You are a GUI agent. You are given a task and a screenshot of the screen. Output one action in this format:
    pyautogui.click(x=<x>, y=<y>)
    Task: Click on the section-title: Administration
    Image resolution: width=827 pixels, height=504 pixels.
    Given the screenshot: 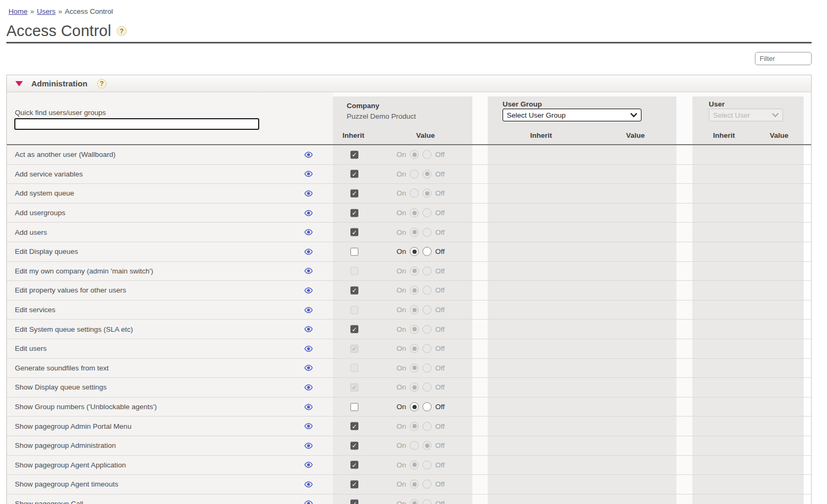 What is the action you would take?
    pyautogui.click(x=59, y=84)
    